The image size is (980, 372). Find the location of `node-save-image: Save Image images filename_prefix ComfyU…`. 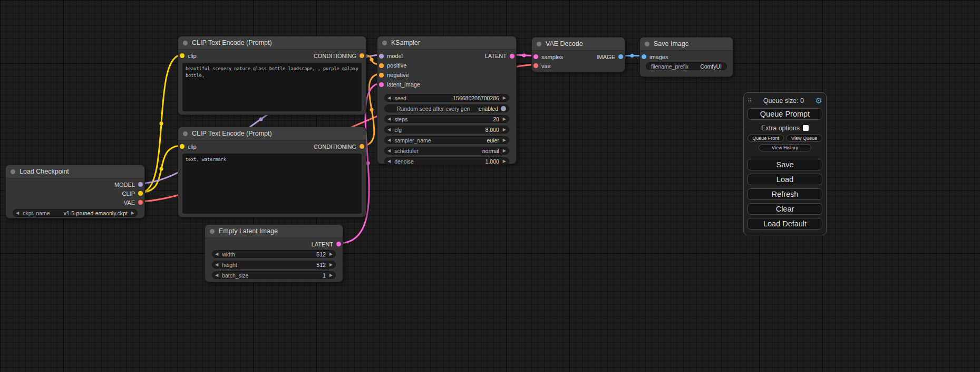

node-save-image: Save Image images filename_prefix ComfyU… is located at coordinates (686, 57).